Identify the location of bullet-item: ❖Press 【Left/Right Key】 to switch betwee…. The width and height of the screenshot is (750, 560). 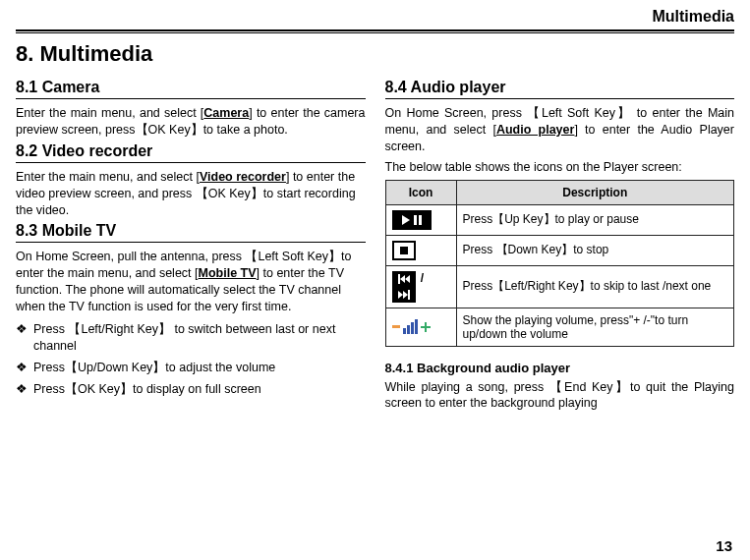
(191, 338).